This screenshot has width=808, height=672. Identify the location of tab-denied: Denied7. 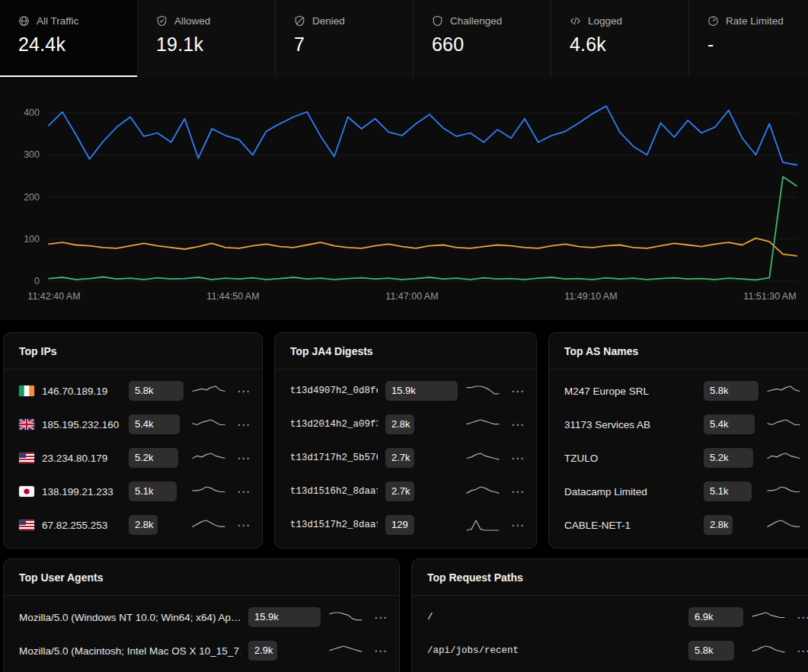
(344, 38).